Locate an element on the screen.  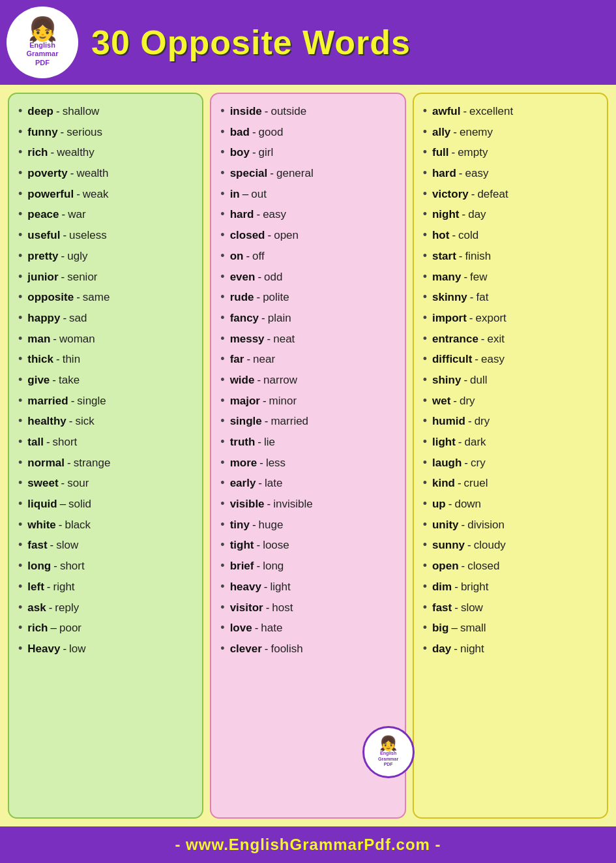
list-item: •special- general is located at coordinates (308, 174).